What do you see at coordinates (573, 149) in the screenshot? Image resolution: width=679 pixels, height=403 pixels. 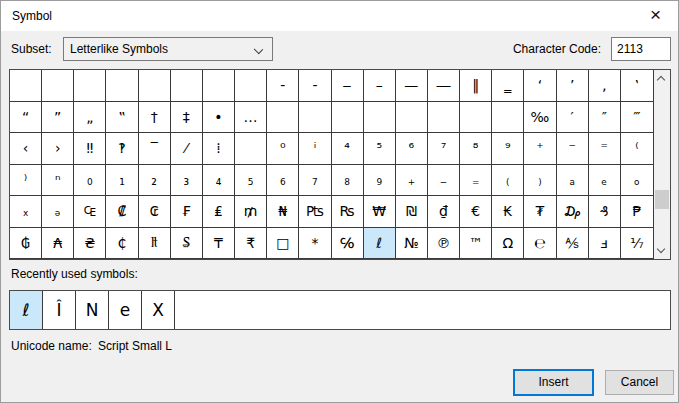 I see `grid-cell: ⁻` at bounding box center [573, 149].